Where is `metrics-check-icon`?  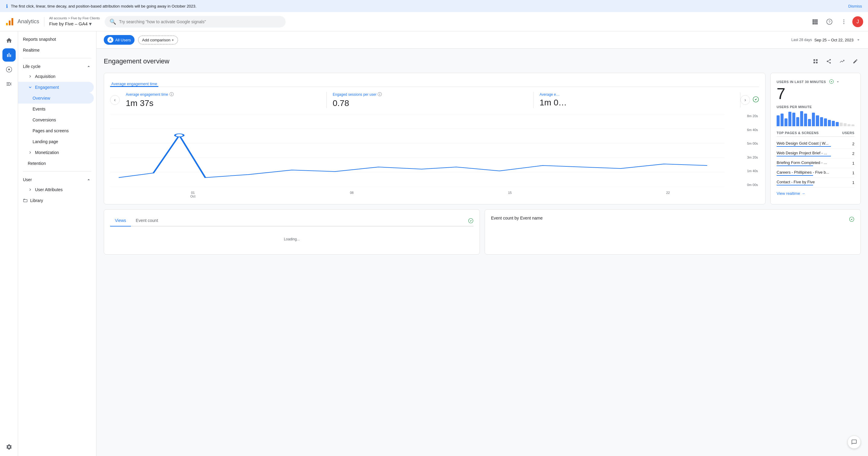 metrics-check-icon is located at coordinates (756, 100).